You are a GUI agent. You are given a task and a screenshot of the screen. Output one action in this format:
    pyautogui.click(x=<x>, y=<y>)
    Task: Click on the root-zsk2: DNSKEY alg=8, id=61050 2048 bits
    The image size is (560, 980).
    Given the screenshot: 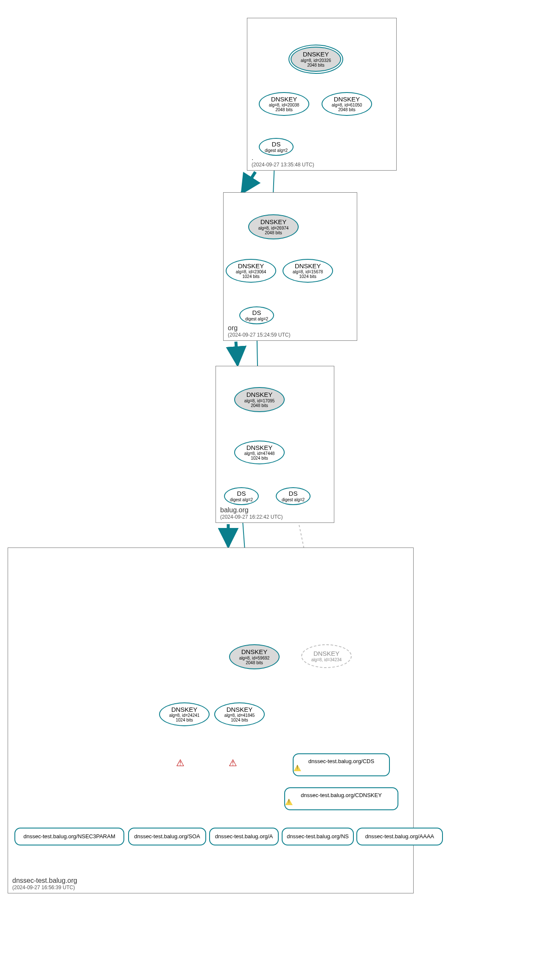 What is the action you would take?
    pyautogui.click(x=347, y=104)
    